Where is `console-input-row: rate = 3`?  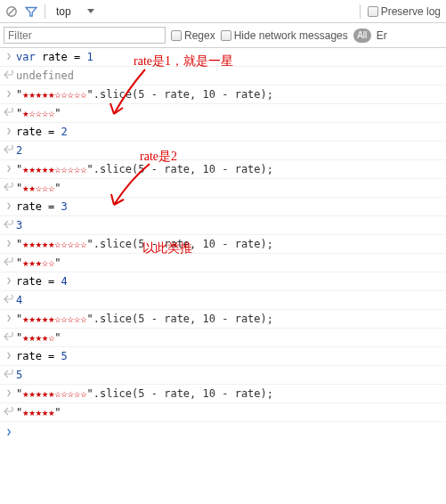 console-input-row: rate = 3 is located at coordinates (223, 207).